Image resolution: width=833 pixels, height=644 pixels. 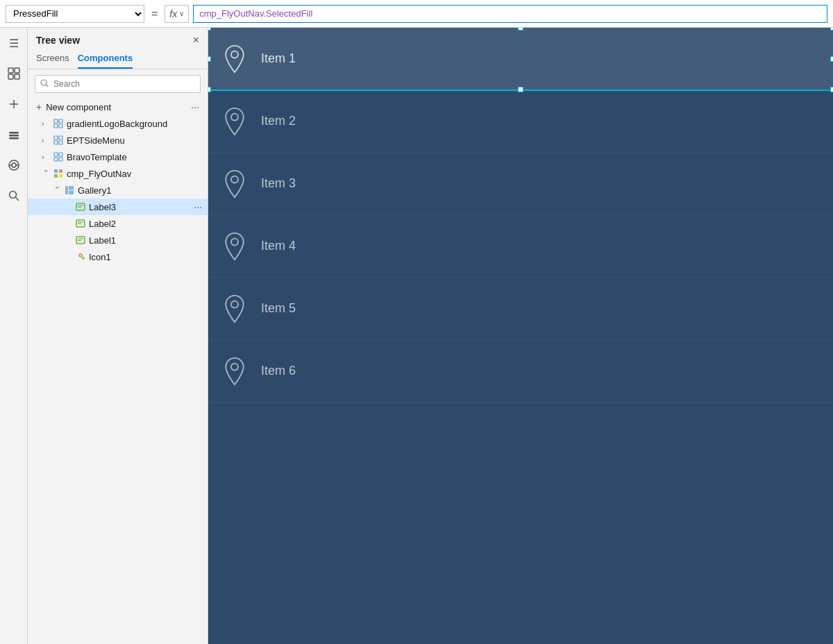 I want to click on gallery-item-3: Item 3, so click(x=521, y=184).